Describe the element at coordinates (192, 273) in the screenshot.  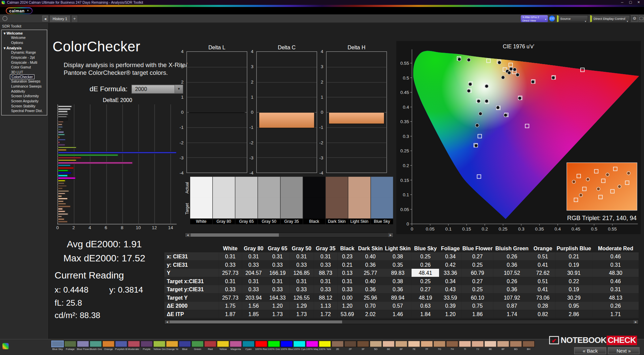
I see `row-header: Y` at that location.